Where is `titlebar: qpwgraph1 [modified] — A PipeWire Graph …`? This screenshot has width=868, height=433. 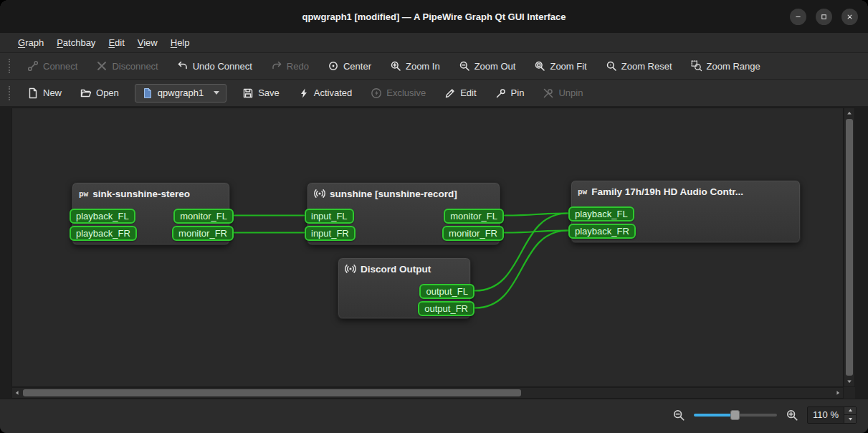 titlebar: qpwgraph1 [modified] — A PipeWire Graph … is located at coordinates (434, 16).